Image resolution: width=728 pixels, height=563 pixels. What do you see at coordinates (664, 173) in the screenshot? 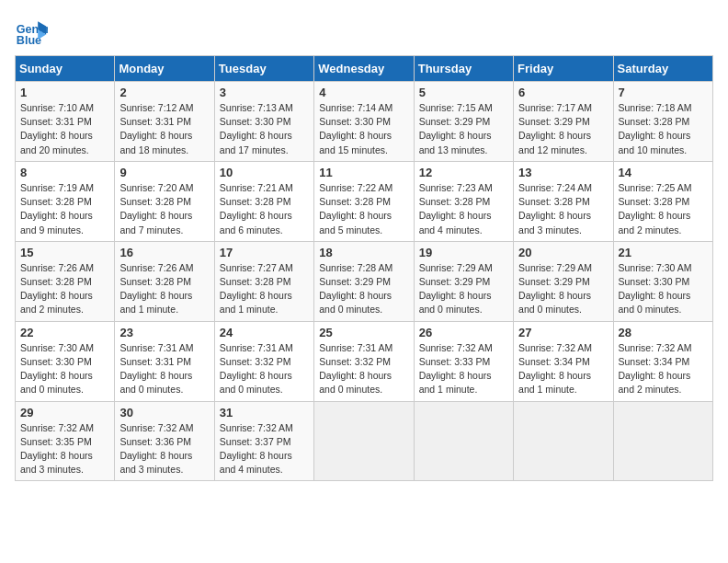
I see `day-number: 14` at bounding box center [664, 173].